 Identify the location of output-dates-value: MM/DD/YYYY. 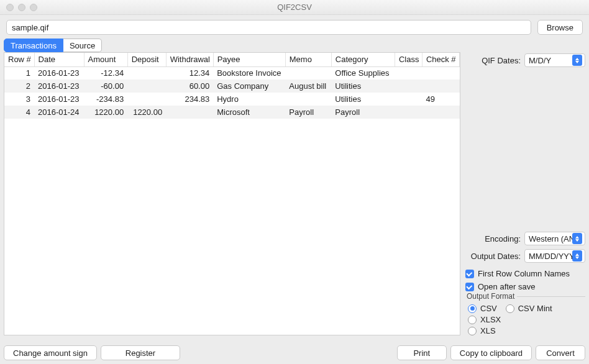
(550, 256).